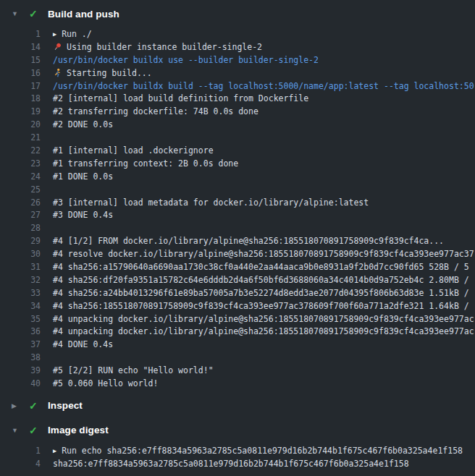  Describe the element at coordinates (238, 459) in the screenshot. I see `section-log-body: 1▶Run echo sha256:e7ff8834a5963a2785c5a0…` at that location.